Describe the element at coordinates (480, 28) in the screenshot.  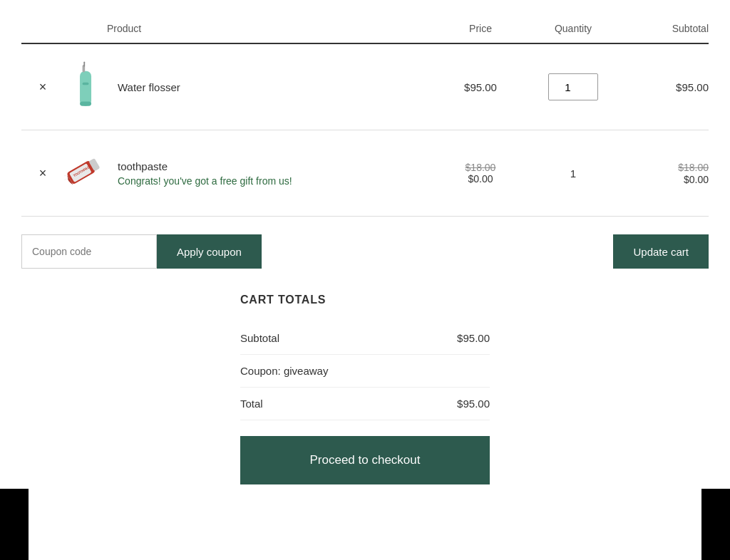
I see `header-price: Price` at that location.